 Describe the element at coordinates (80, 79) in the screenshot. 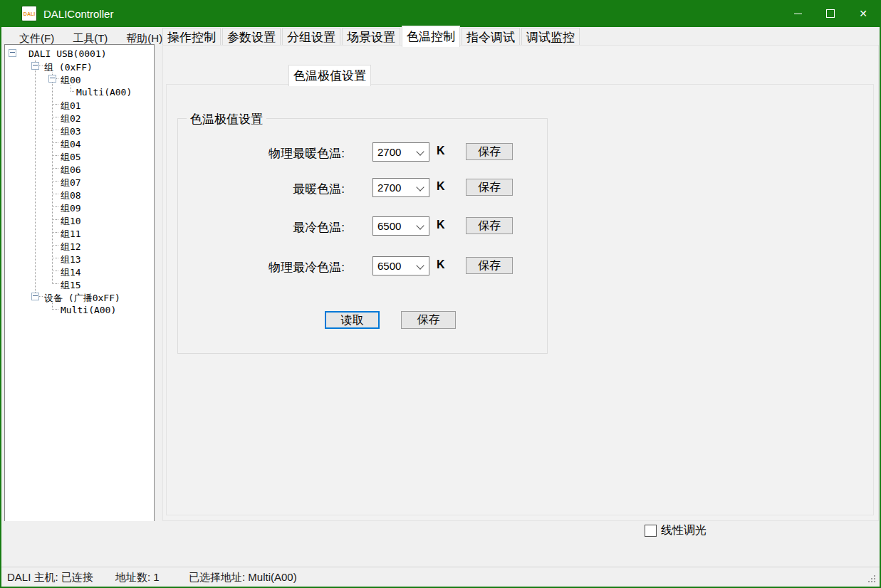

I see `tree-item: 组00` at that location.